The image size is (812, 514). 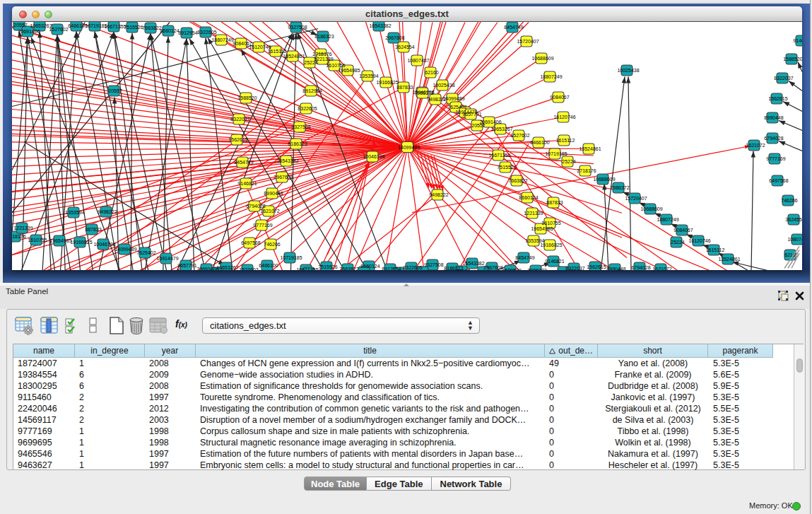 What do you see at coordinates (294, 57) in the screenshot?
I see `svg-text: 13524861` at bounding box center [294, 57].